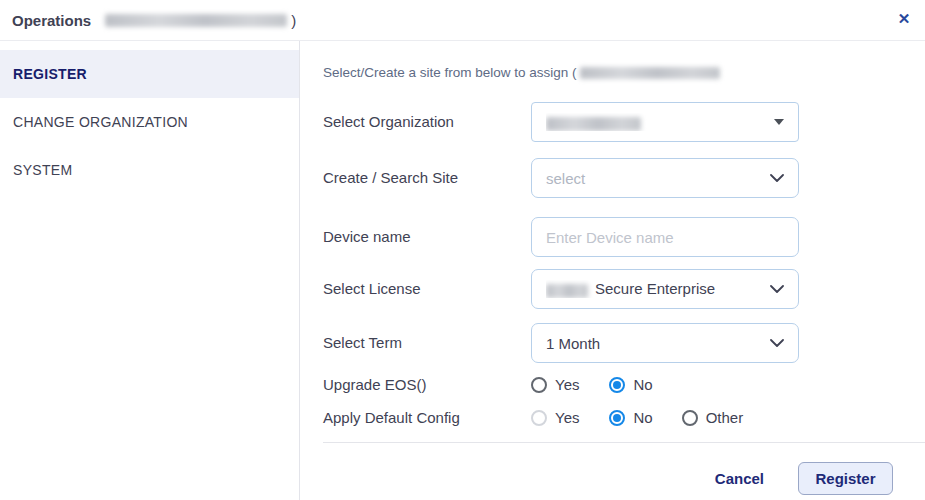 Image resolution: width=925 pixels, height=500 pixels. What do you see at coordinates (392, 418) in the screenshot?
I see `apply-default-config-label: Apply Default Config` at bounding box center [392, 418].